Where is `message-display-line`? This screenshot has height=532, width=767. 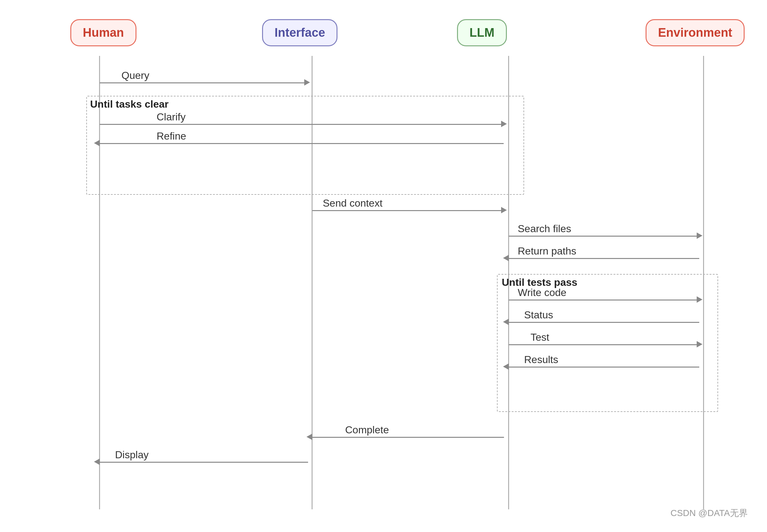 message-display-line is located at coordinates (204, 462).